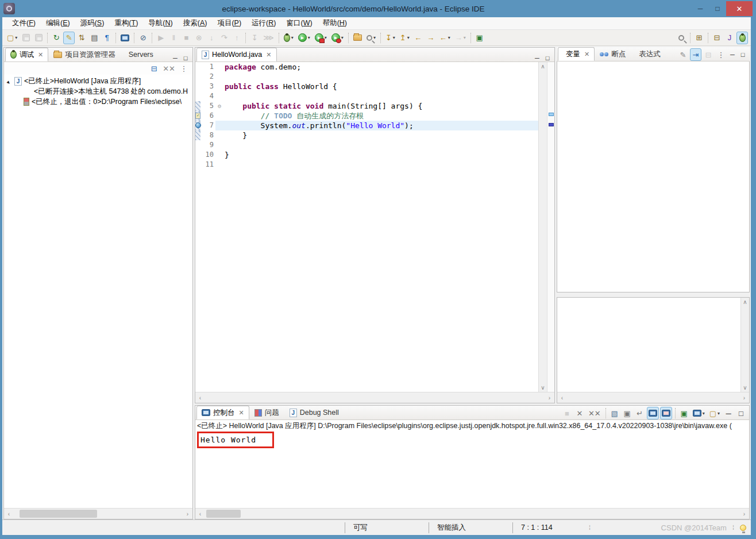 The height and width of the screenshot is (539, 756). I want to click on collapse-all-icon: ⊟, so click(154, 68).